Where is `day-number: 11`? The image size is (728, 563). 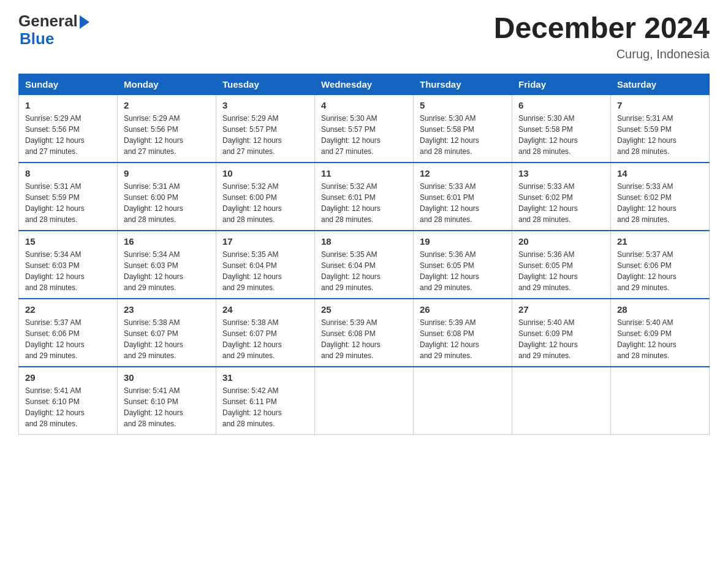
day-number: 11 is located at coordinates (364, 173).